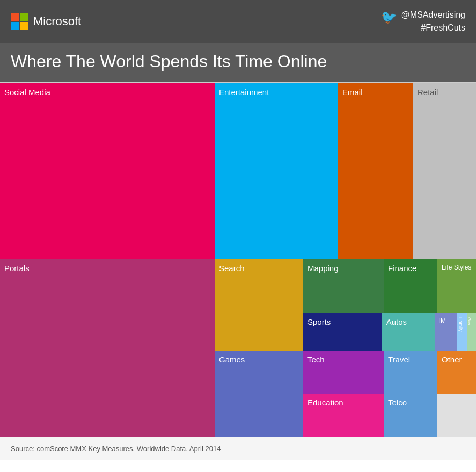 This screenshot has width=476, height=472. Describe the element at coordinates (343, 360) in the screenshot. I see `label-tech: Tech` at that location.